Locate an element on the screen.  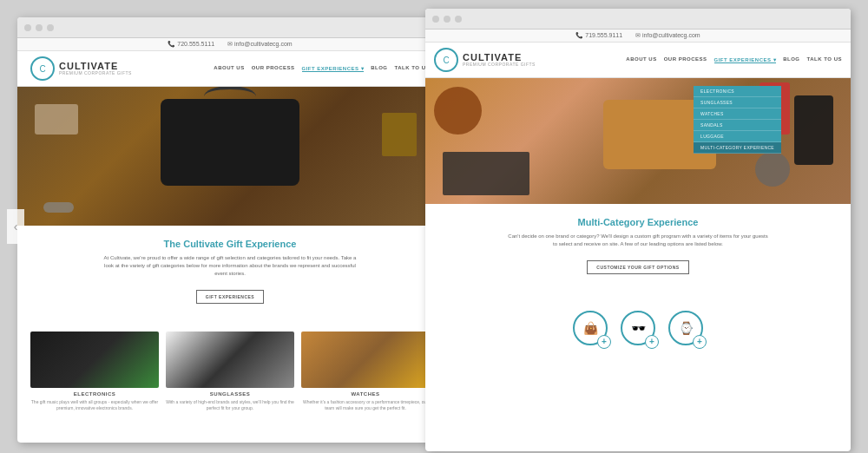
right-logo-letter: C is located at coordinates (446, 61).